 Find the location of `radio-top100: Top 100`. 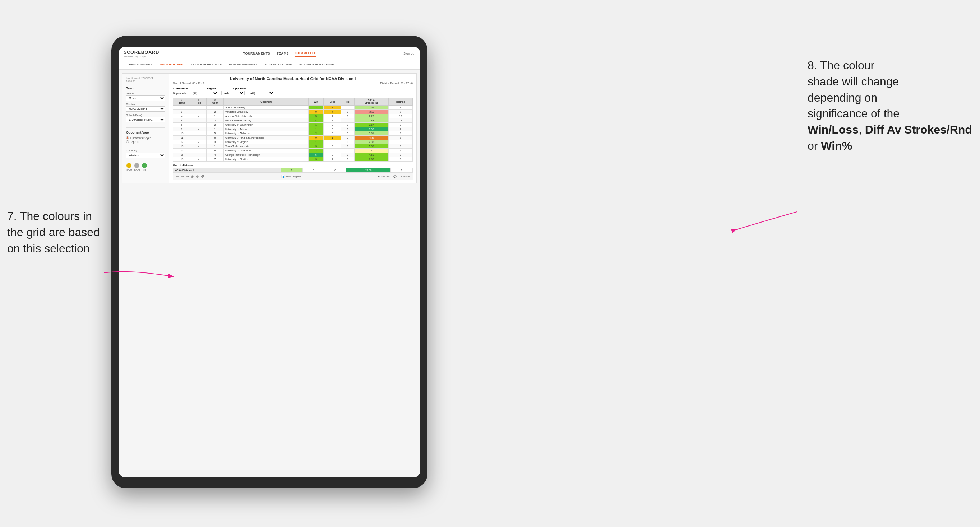

radio-top100: Top 100 is located at coordinates (145, 142).